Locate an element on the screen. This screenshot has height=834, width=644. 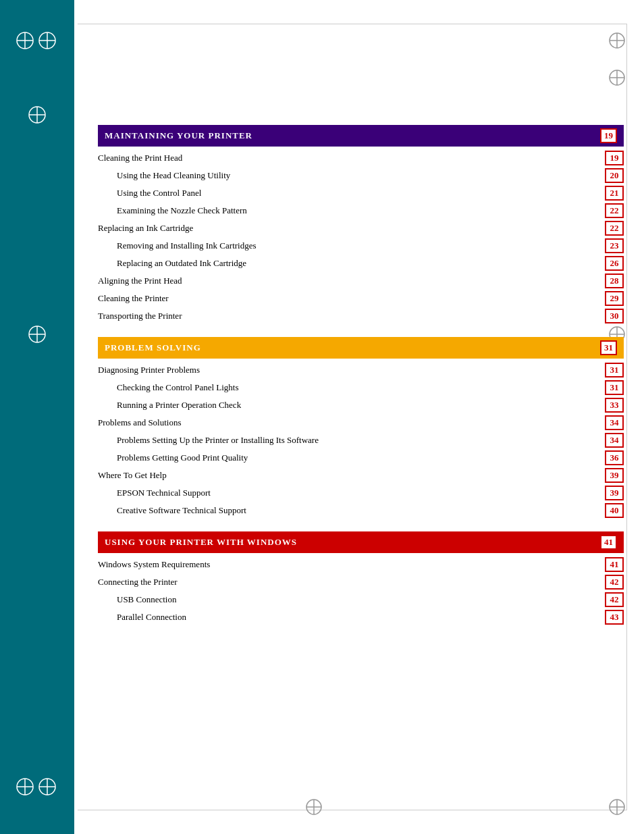
toc-row: Removing and Installing Ink Cartridges23 is located at coordinates (360, 246).